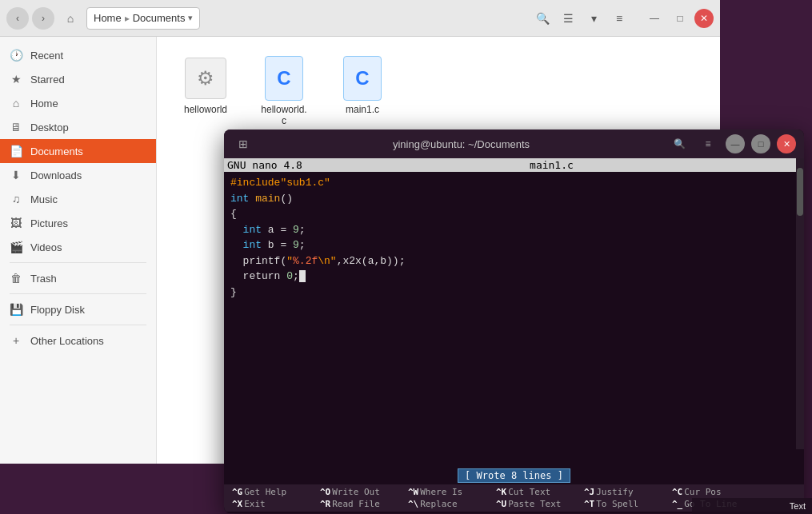  I want to click on fm-titlebar: ‹ › ⌂ Home ▸ Documents ▾ 🔍 ☰ ▾ ≡ — □ ✕, so click(360, 18).